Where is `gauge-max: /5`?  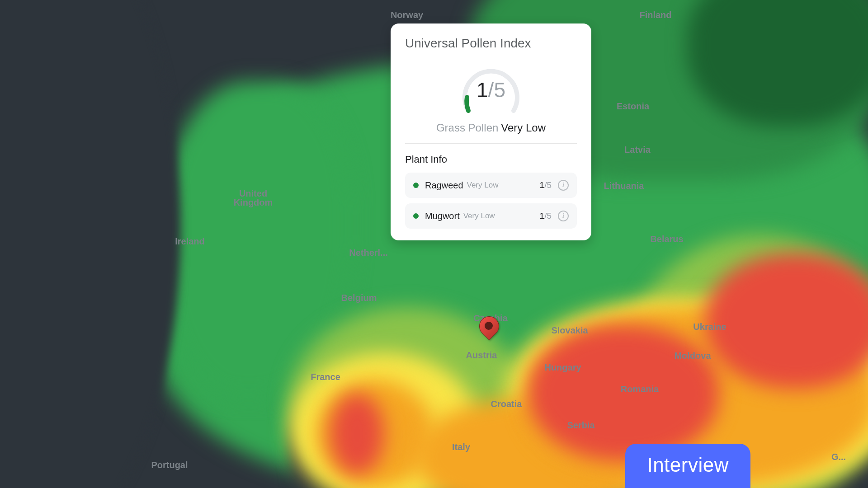
gauge-max: /5 is located at coordinates (497, 90).